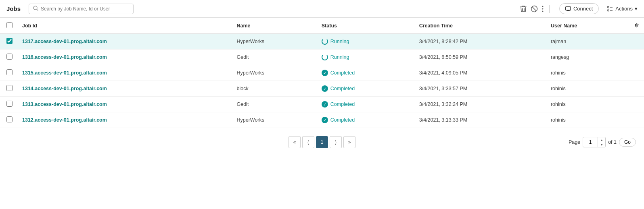 The image size is (644, 209). I want to click on go-button: Go, so click(627, 142).